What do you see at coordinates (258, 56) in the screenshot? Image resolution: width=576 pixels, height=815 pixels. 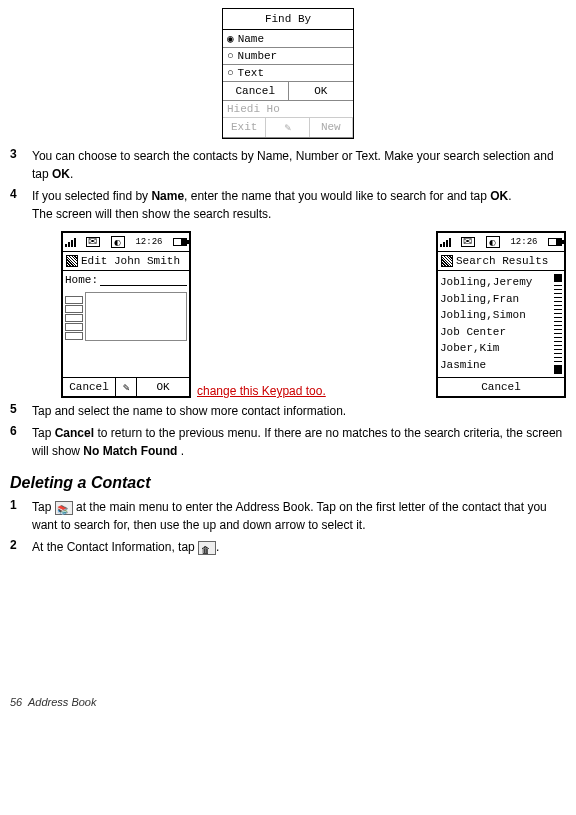 I see `option-label: Number` at bounding box center [258, 56].